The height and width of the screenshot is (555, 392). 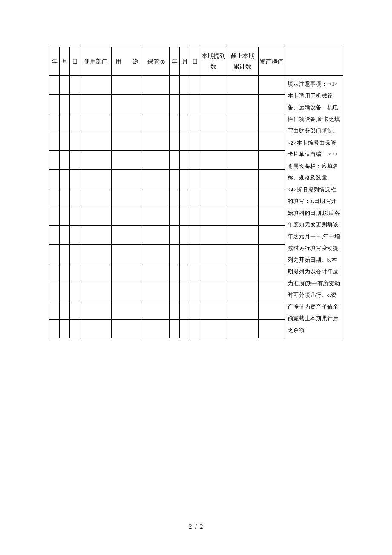 I want to click on header-day: 日, so click(x=75, y=61).